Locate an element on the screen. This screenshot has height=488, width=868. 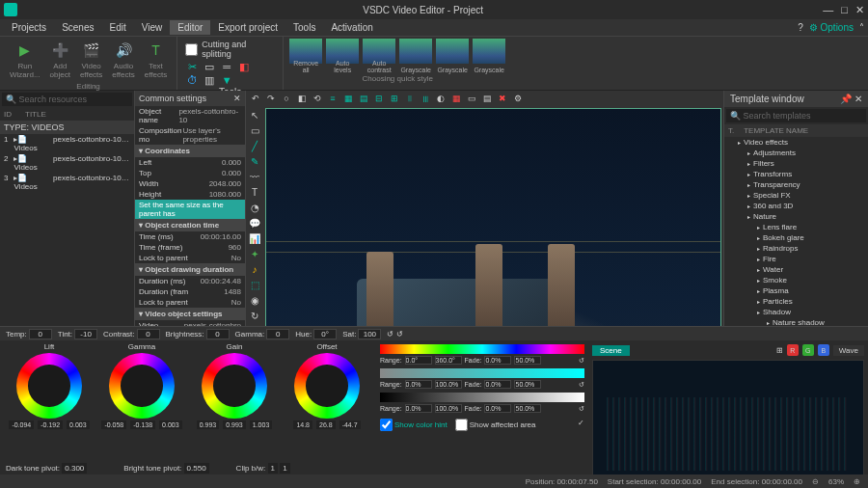
ribbon-text: TTexteffects is located at coordinates (156, 60).